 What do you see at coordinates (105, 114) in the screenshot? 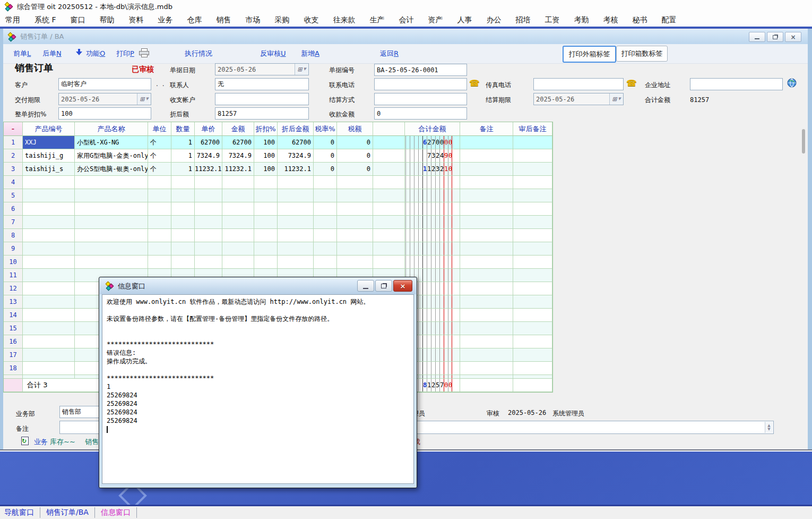
I see `discount-input` at bounding box center [105, 114].